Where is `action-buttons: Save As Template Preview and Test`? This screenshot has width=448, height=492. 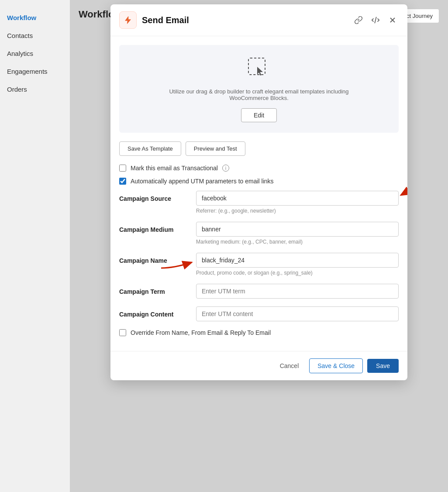 action-buttons: Save As Template Preview and Test is located at coordinates (259, 148).